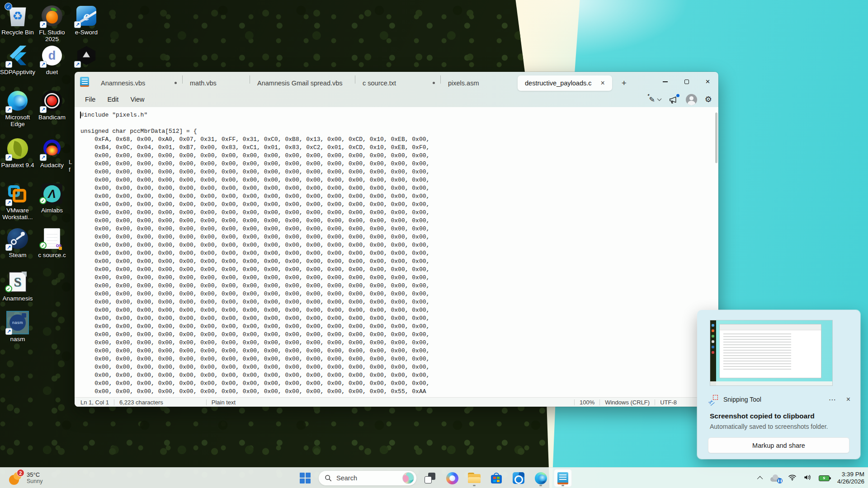 The width and height of the screenshot is (868, 488). I want to click on tab-label: c source.txt, so click(379, 83).